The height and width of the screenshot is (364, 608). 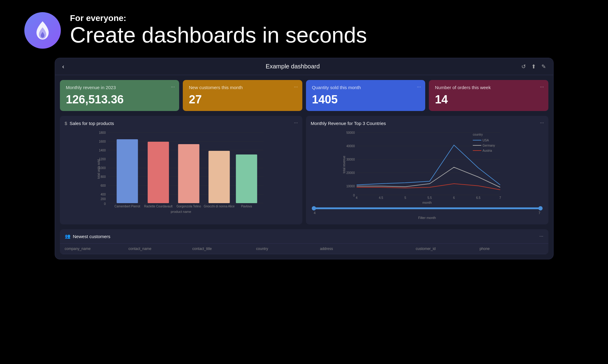 What do you see at coordinates (296, 87) in the screenshot?
I see `kpi-dots-customers: ···` at bounding box center [296, 87].